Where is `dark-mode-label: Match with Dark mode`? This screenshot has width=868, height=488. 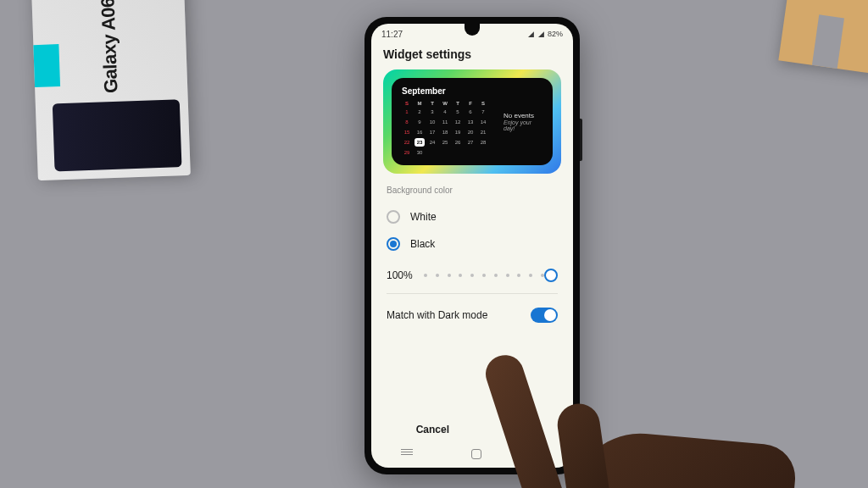
dark-mode-label: Match with Dark mode is located at coordinates (437, 315).